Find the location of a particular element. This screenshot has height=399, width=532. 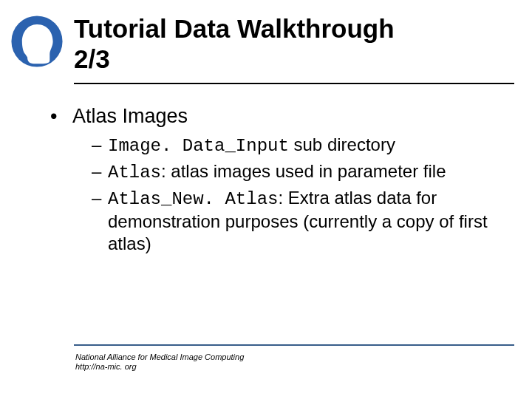

footer-separator is located at coordinates (294, 345).